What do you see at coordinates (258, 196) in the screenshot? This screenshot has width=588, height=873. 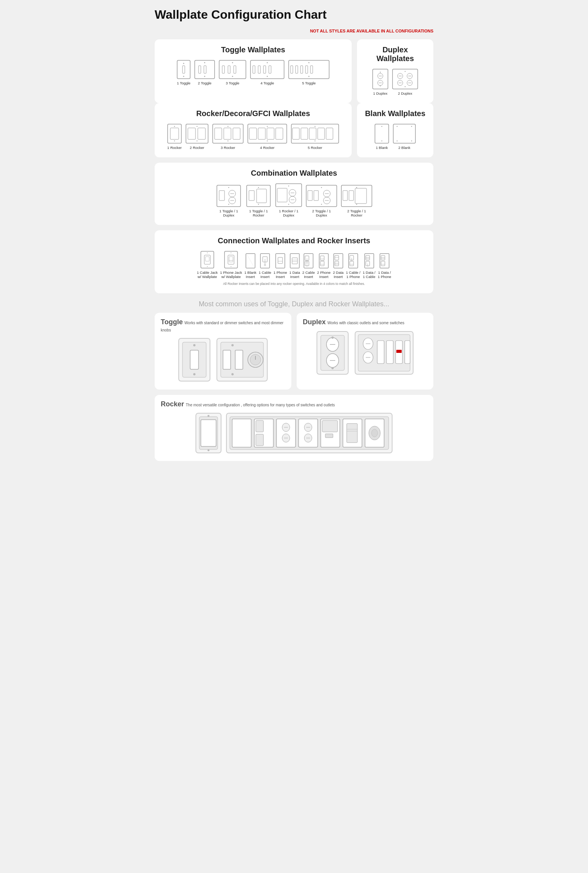 I see `combo-1t1r-icon` at bounding box center [258, 196].